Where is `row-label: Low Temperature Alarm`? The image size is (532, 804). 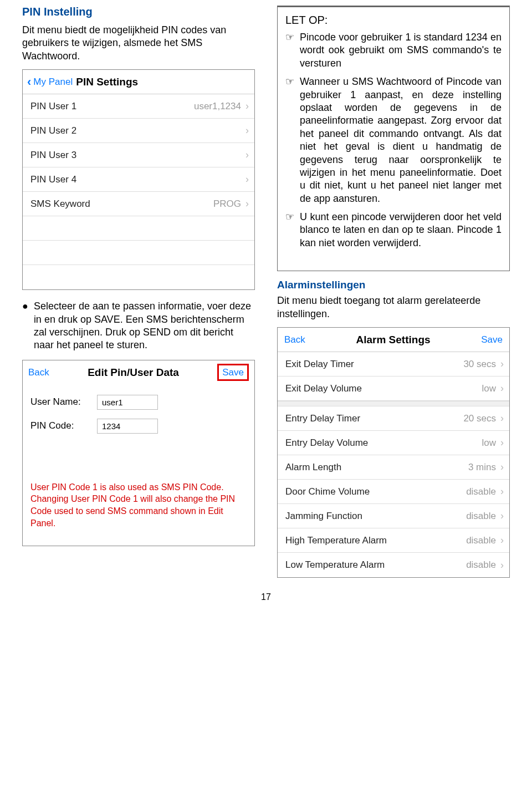 row-label: Low Temperature Alarm is located at coordinates (335, 565).